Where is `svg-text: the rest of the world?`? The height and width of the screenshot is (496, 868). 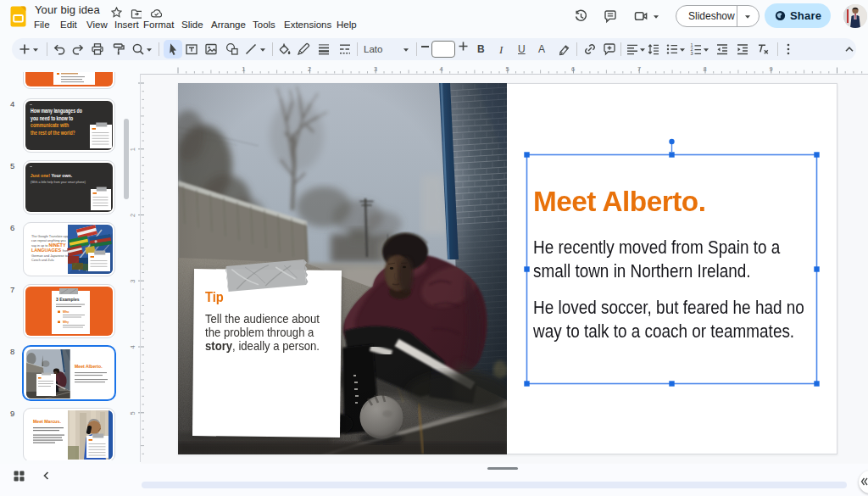 svg-text: the rest of the world? is located at coordinates (53, 132).